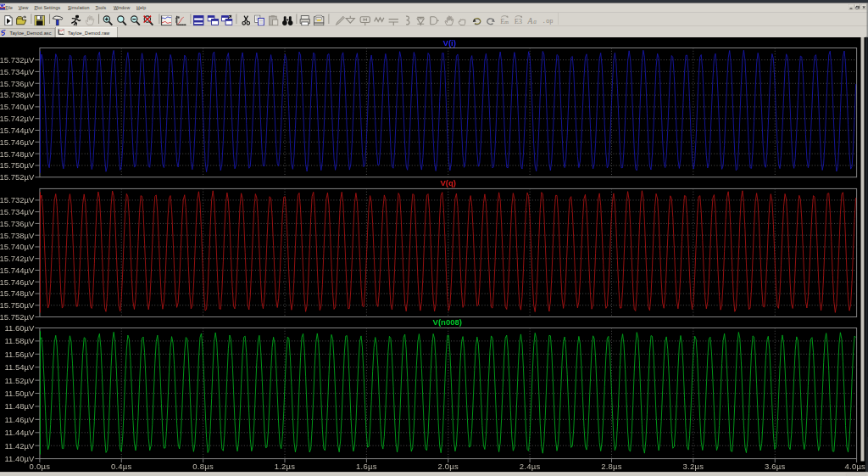 Image resolution: width=868 pixels, height=476 pixels. What do you see at coordinates (775, 467) in the screenshot?
I see `svg-text: 3.6µs` at bounding box center [775, 467].